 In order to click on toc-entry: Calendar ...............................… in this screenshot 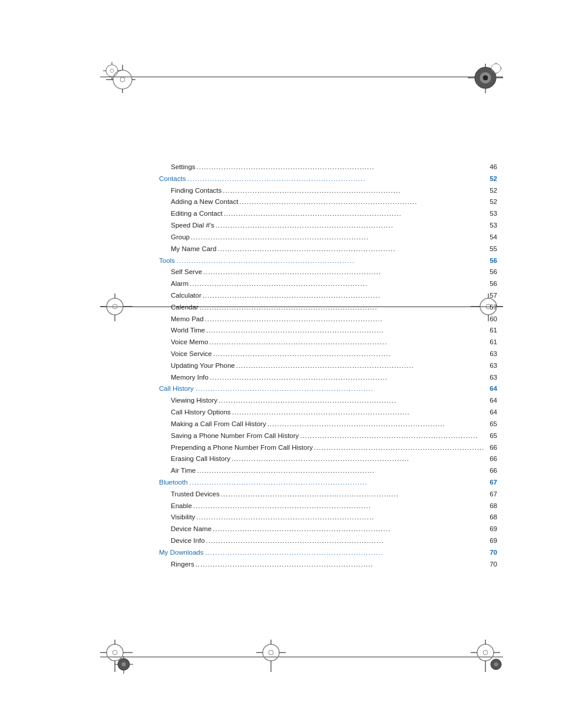, I will do `click(328, 308)`.